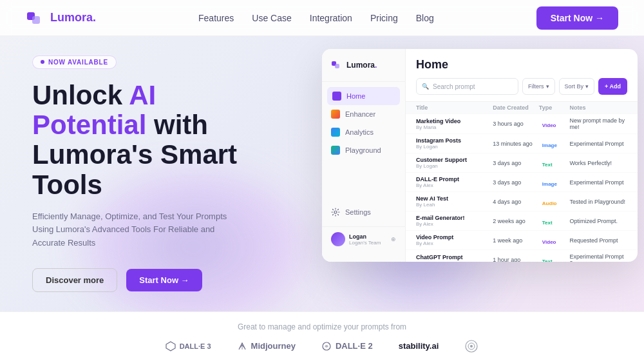 The image size is (644, 363). Describe the element at coordinates (468, 86) in the screenshot. I see `search-bar: 🔍 Search prompt` at that location.